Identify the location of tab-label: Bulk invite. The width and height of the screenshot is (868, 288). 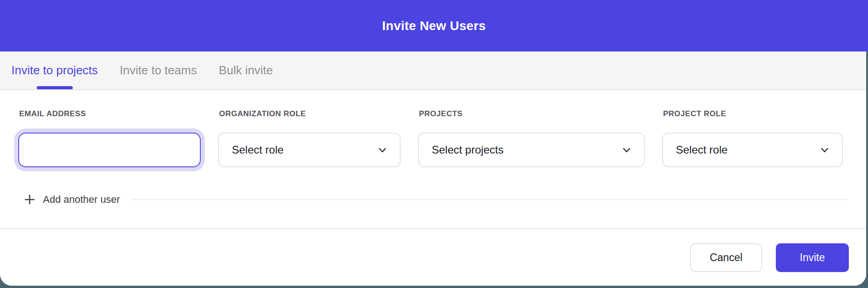
(246, 70).